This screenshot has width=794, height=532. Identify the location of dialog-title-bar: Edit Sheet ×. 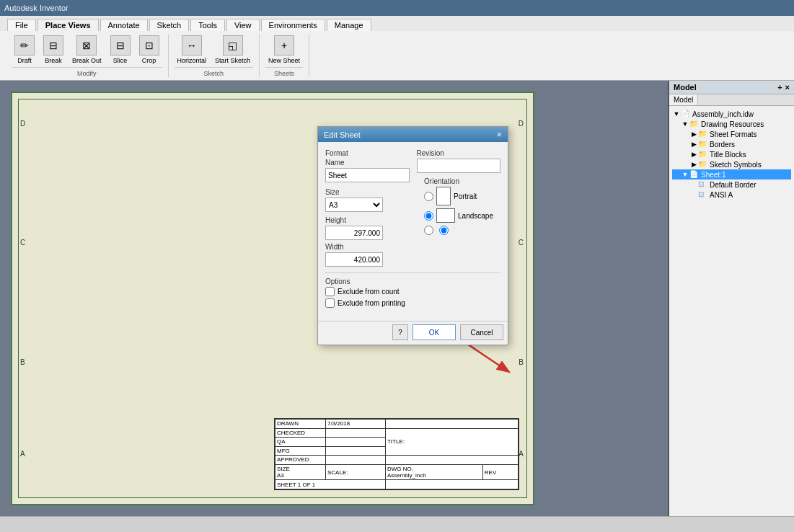
(413, 134).